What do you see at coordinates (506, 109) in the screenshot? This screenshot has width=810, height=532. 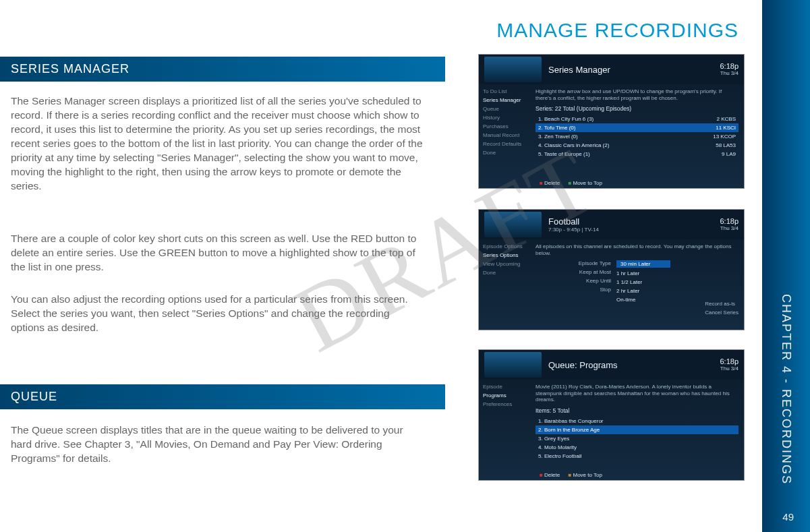 I see `side-menu-item: Queue` at bounding box center [506, 109].